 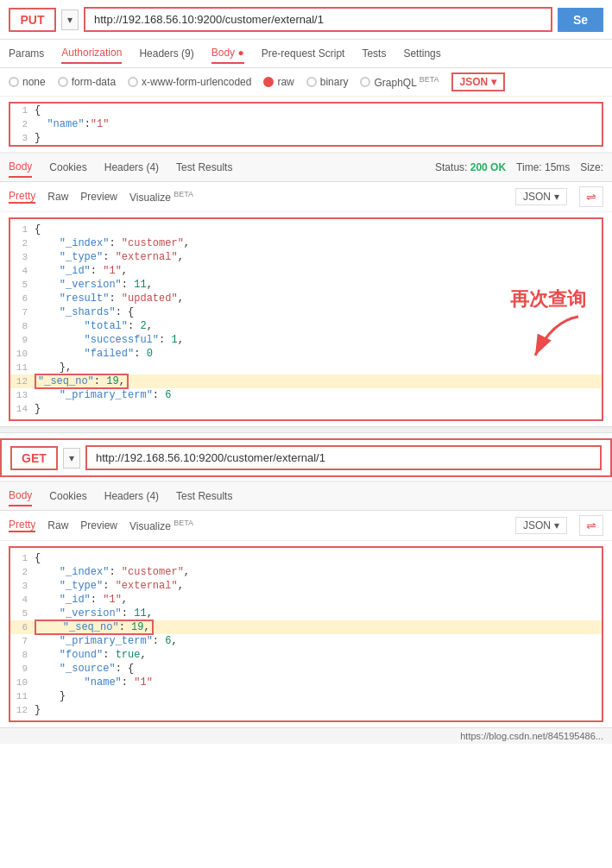 I want to click on get-resp-tab-cookies: Cookies, so click(x=67, y=496).